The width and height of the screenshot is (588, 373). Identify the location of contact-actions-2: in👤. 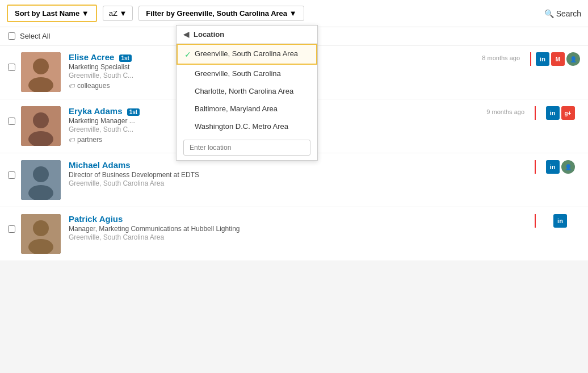
(557, 167).